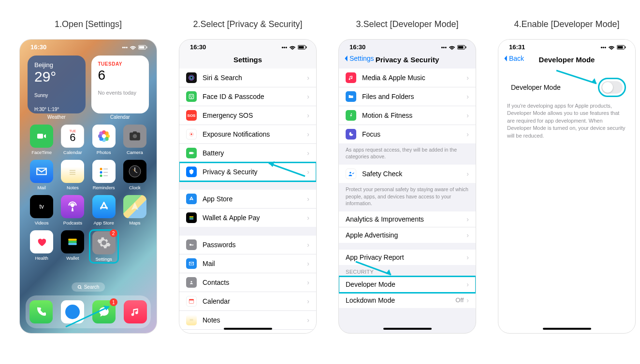 The height and width of the screenshot is (364, 640). What do you see at coordinates (41, 312) in the screenshot?
I see `dock-phone` at bounding box center [41, 312].